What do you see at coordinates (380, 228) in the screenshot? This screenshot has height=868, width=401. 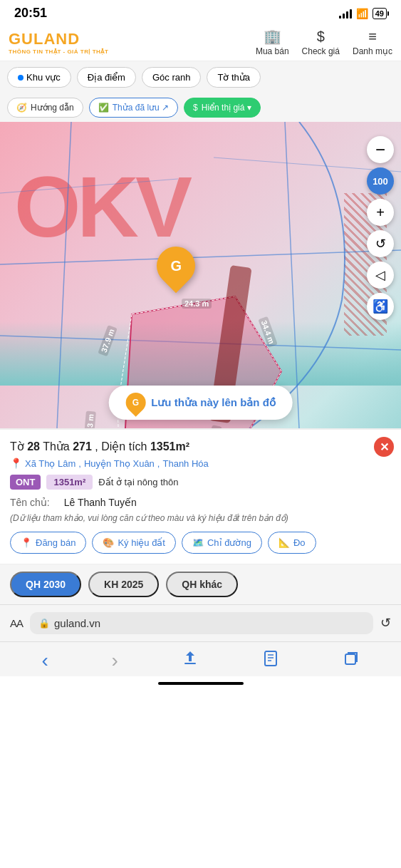 I see `map-controls: − 100 + ↺ ◁ ♿` at bounding box center [380, 228].